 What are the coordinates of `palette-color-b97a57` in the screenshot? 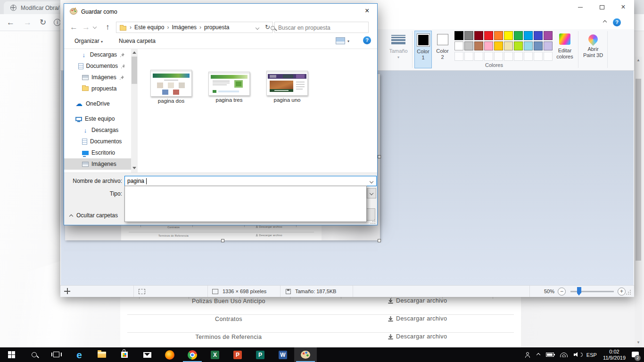 It's located at (479, 46).